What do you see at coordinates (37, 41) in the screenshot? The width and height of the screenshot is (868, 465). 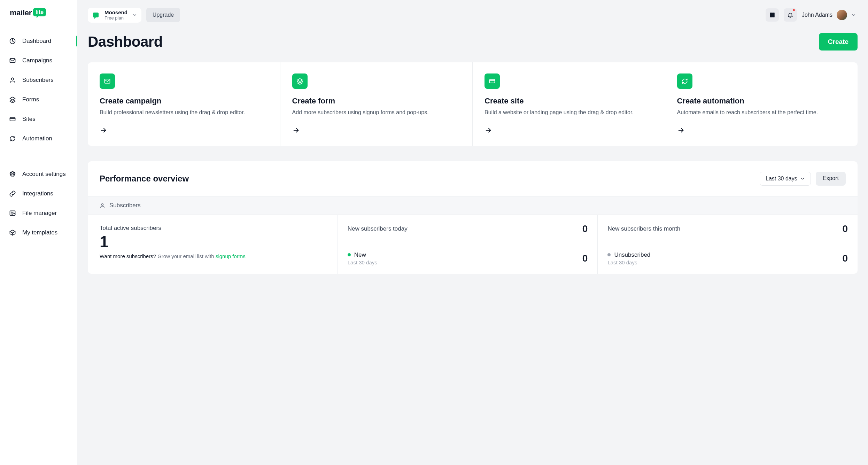 I see `sidebar-item-label: Dashboard` at bounding box center [37, 41].